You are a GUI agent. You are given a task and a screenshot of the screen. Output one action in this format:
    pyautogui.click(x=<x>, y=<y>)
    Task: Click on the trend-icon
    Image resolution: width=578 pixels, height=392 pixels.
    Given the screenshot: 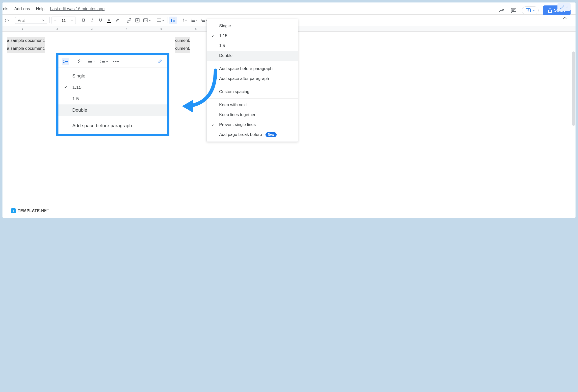 What is the action you would take?
    pyautogui.click(x=502, y=10)
    